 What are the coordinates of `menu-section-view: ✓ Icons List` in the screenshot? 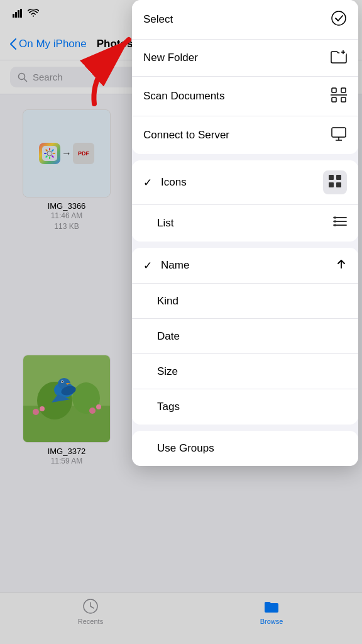 It's located at (245, 201).